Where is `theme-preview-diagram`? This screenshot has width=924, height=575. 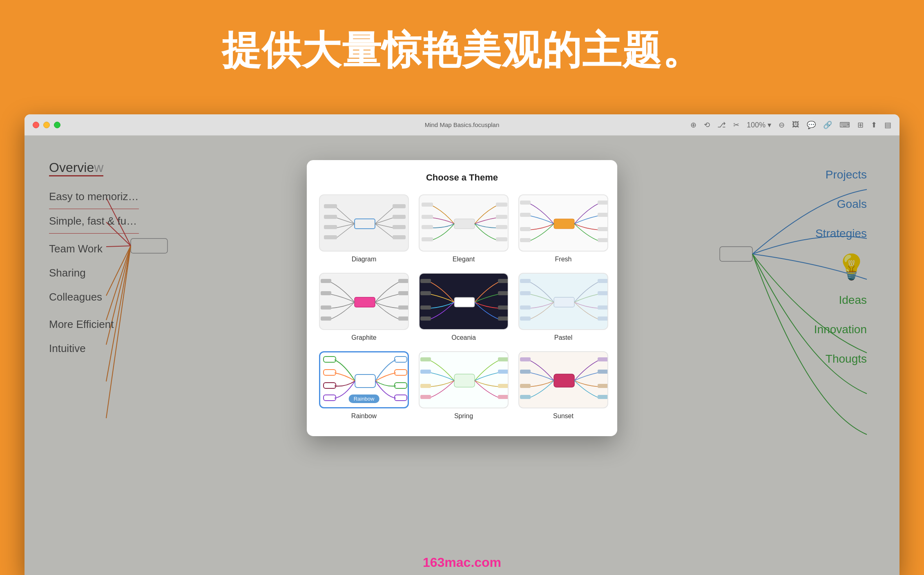 theme-preview-diagram is located at coordinates (364, 223).